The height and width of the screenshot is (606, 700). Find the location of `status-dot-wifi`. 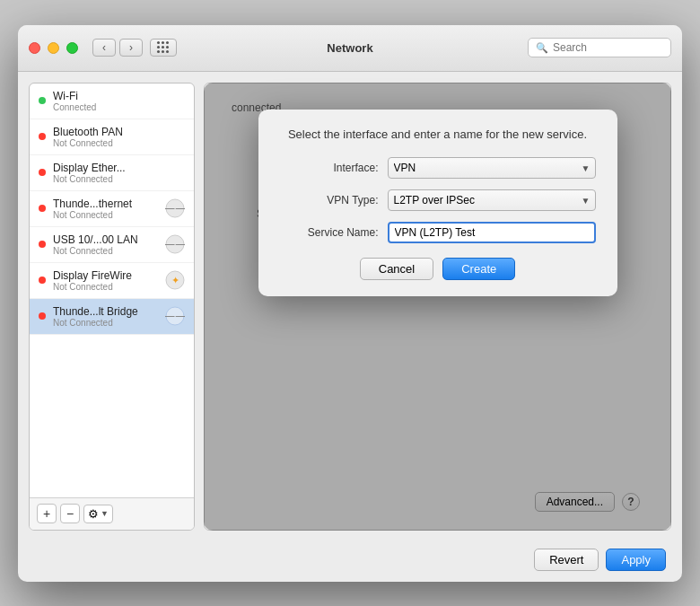

status-dot-wifi is located at coordinates (42, 101).